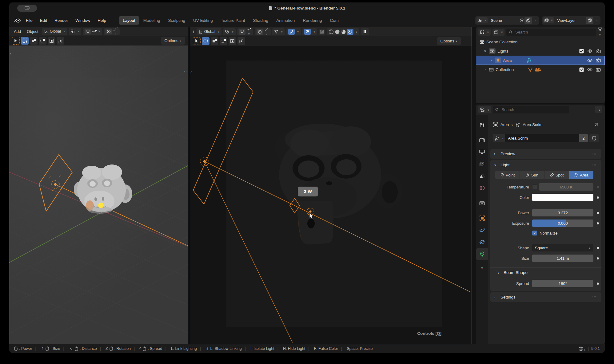  Describe the element at coordinates (540, 69) in the screenshot. I see `outliner-row-collection: › Collection` at that location.